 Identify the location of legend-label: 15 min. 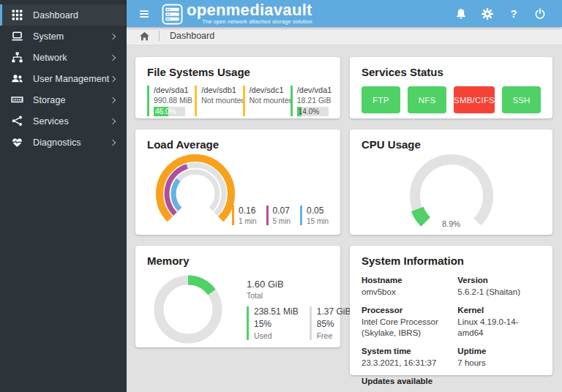
(318, 221).